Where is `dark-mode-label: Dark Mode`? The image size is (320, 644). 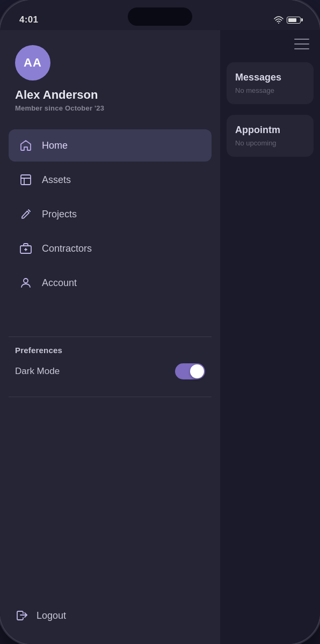 dark-mode-label: Dark Mode is located at coordinates (38, 371).